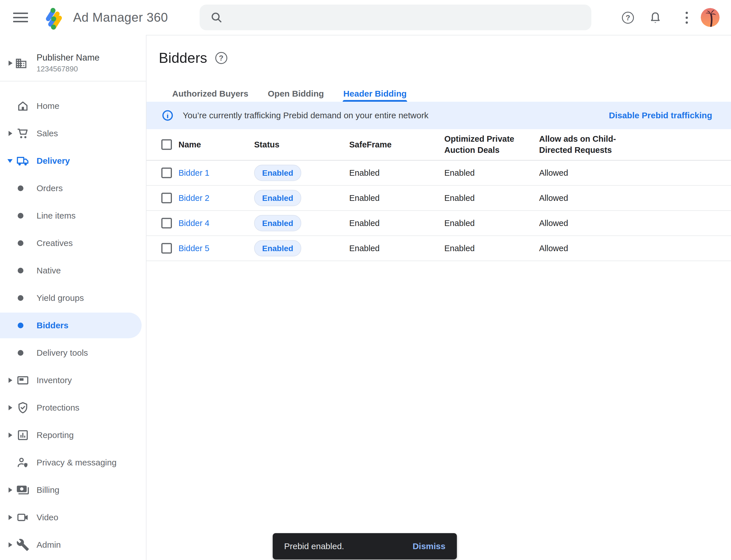  Describe the element at coordinates (267, 145) in the screenshot. I see `column-header-status: Status` at that location.